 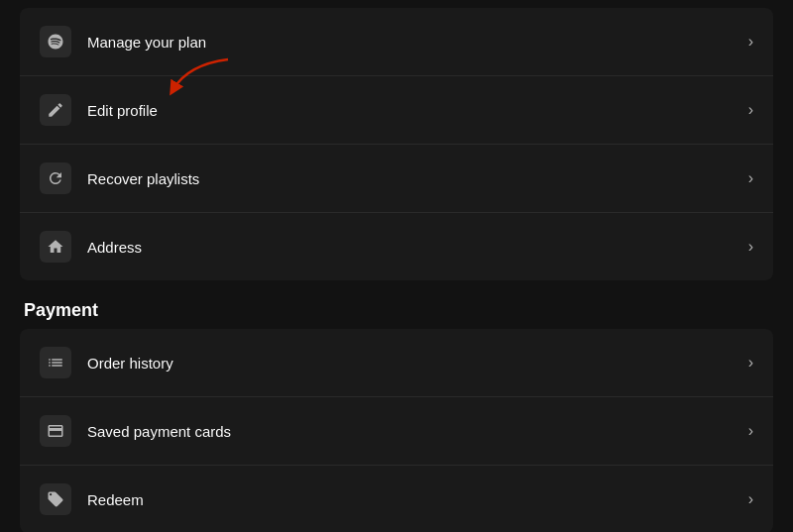 What do you see at coordinates (123, 42) in the screenshot?
I see `manage-plan-left: Manage your plan` at bounding box center [123, 42].